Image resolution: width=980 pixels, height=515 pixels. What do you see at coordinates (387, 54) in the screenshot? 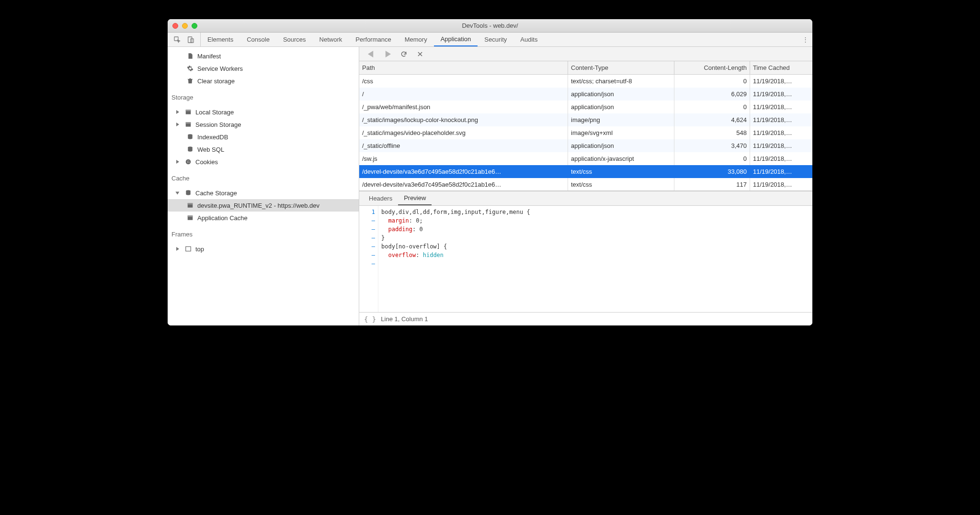
I see `next-arrow-icon` at bounding box center [387, 54].